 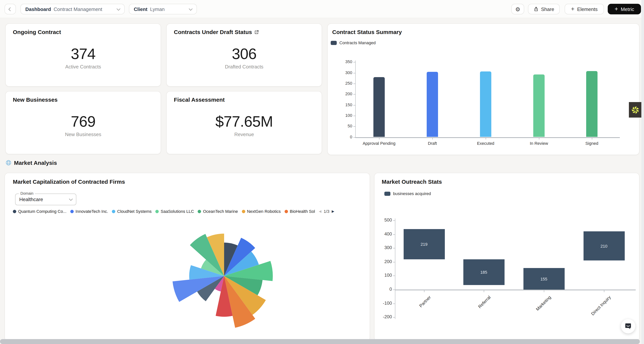 I want to click on y-axis-line, so click(x=395, y=269).